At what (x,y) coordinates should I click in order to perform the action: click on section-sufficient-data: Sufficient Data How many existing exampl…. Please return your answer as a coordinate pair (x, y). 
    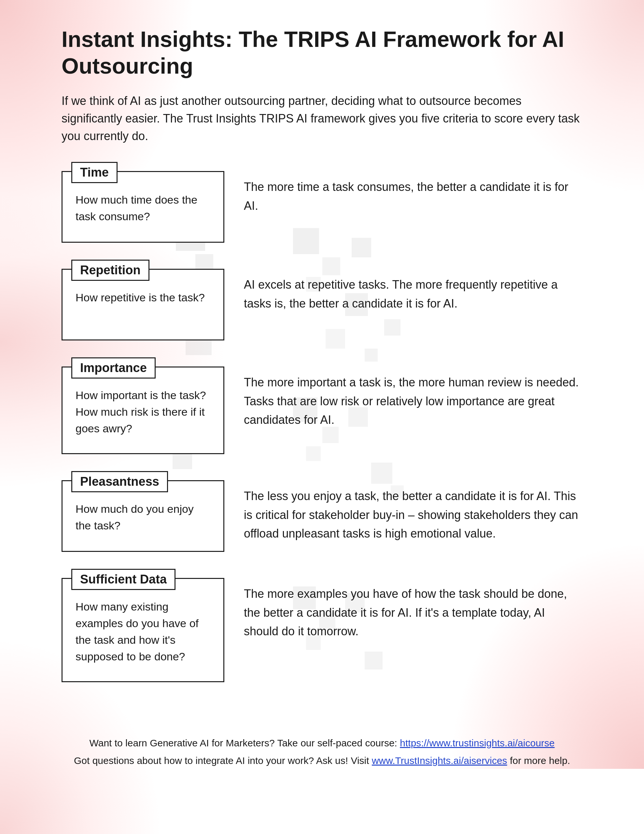
    Looking at the image, I should click on (322, 630).